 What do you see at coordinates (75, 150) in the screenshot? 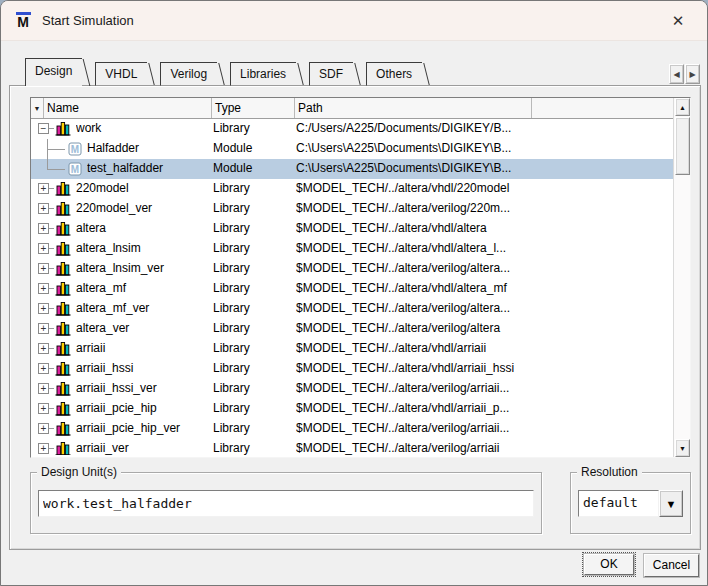
I see `svg-text: M` at bounding box center [75, 150].